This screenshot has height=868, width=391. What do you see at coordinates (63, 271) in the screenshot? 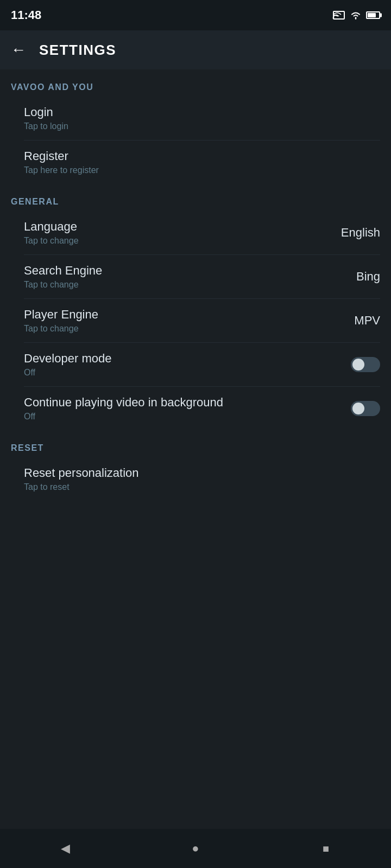
I see `item-title-search-engine: Search Engine` at bounding box center [63, 271].